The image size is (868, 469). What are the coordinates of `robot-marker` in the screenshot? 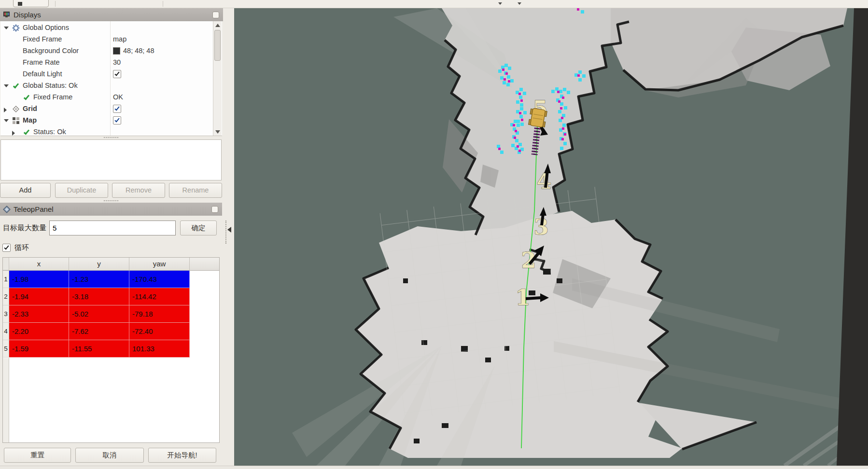 It's located at (538, 118).